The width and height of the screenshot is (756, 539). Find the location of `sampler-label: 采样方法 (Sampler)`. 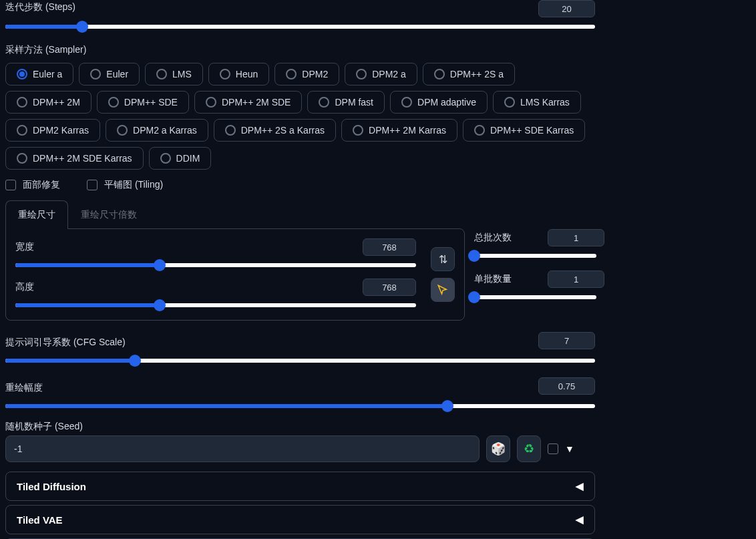

sampler-label: 采样方法 (Sampler) is located at coordinates (378, 50).